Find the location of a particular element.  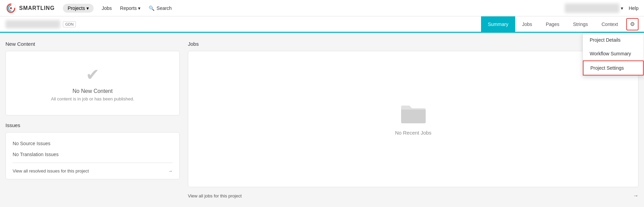

reports-nav-link: Reports ▾ is located at coordinates (130, 8).